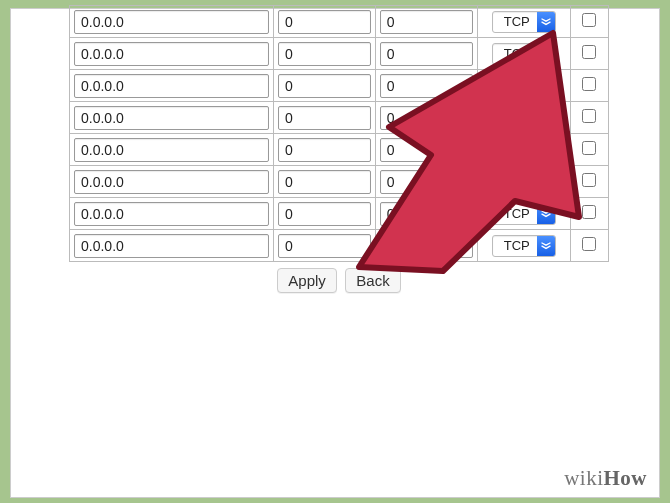 The image size is (670, 503). What do you see at coordinates (339, 280) in the screenshot?
I see `form-buttons: Apply Back` at bounding box center [339, 280].